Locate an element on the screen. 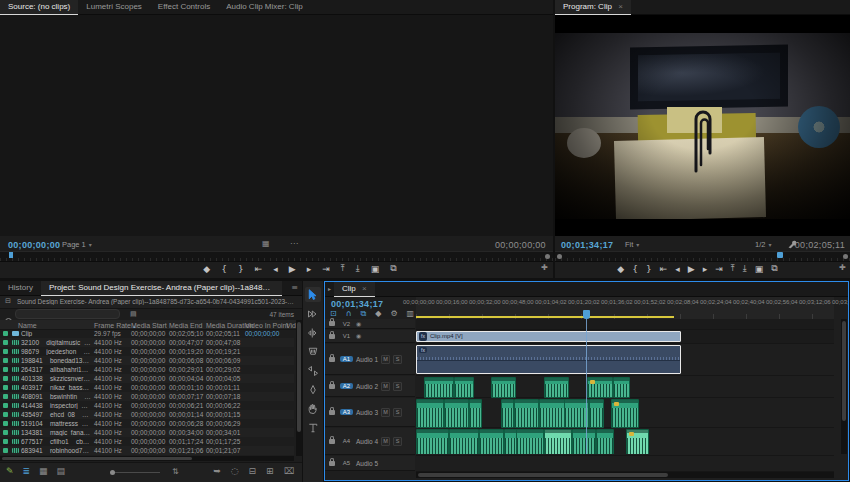 This screenshot has height=482, width=850. audio-master-clip: fx is located at coordinates (548, 360).